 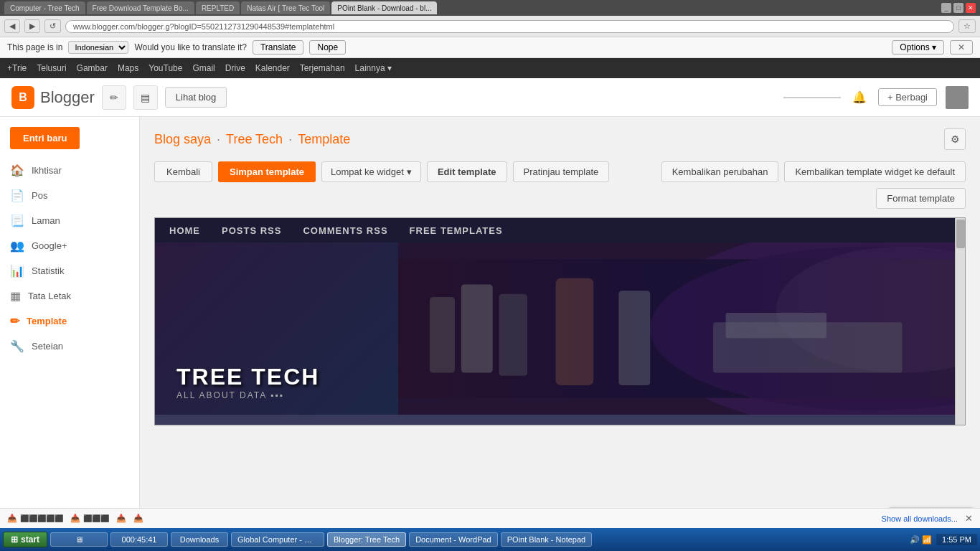 I want to click on nope-button: Nope, so click(x=327, y=47).